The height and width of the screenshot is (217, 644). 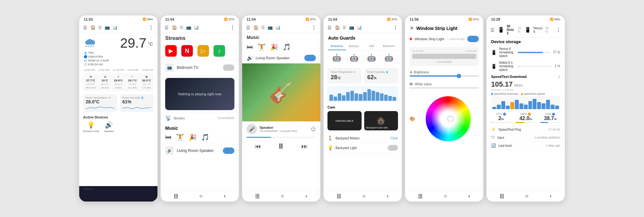 I want to click on nav-icon-list-4: ☰, so click(x=345, y=28).